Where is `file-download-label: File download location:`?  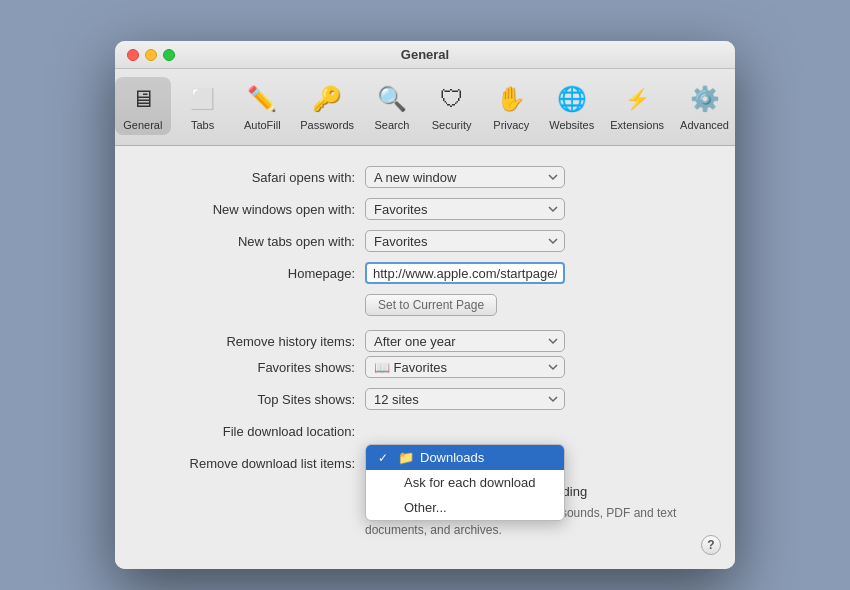 file-download-label: File download location: is located at coordinates (255, 432).